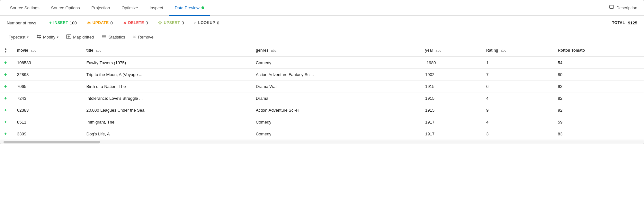  I want to click on cell-genres: Drama|War, so click(337, 87).